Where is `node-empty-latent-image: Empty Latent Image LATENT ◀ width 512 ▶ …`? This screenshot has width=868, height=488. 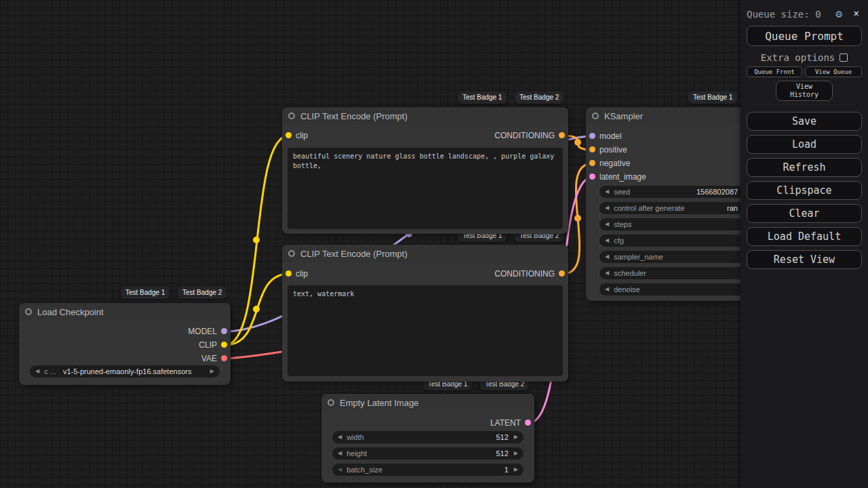
node-empty-latent-image: Empty Latent Image LATENT ◀ width 512 ▶ … is located at coordinates (428, 438).